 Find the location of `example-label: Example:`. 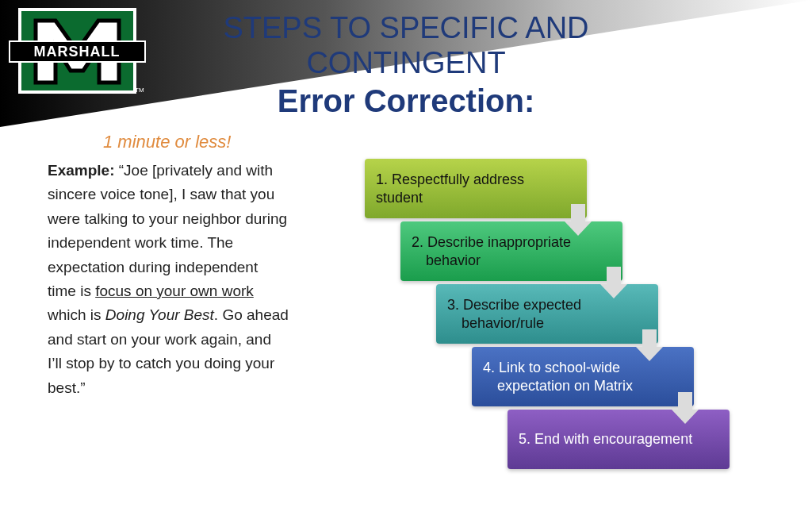

example-label: Example: is located at coordinates (81, 170).